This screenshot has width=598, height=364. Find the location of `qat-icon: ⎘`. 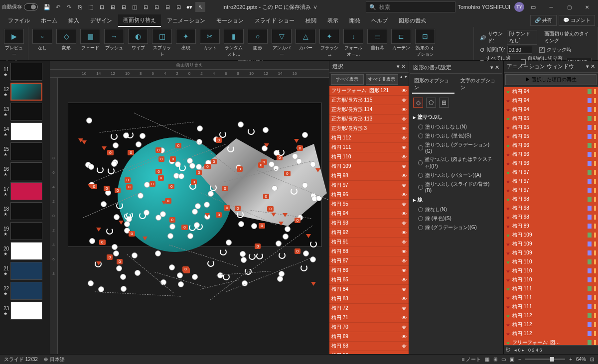

qat-icon: ⎘ is located at coordinates (80, 7).